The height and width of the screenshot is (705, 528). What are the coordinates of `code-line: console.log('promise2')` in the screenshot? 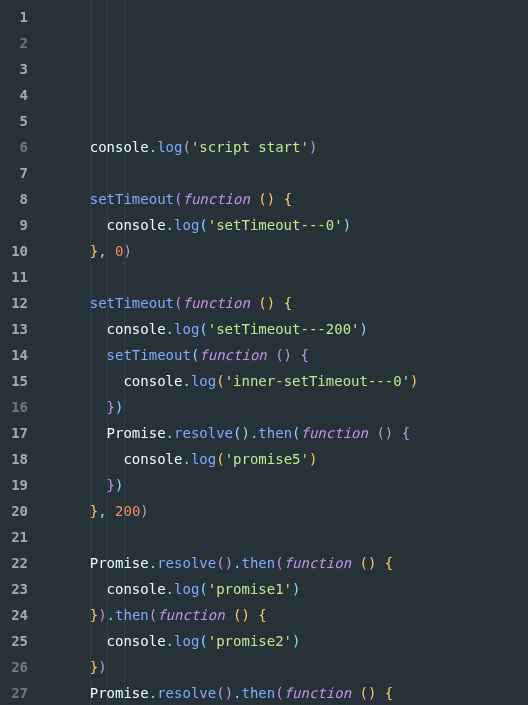 It's located at (284, 641).